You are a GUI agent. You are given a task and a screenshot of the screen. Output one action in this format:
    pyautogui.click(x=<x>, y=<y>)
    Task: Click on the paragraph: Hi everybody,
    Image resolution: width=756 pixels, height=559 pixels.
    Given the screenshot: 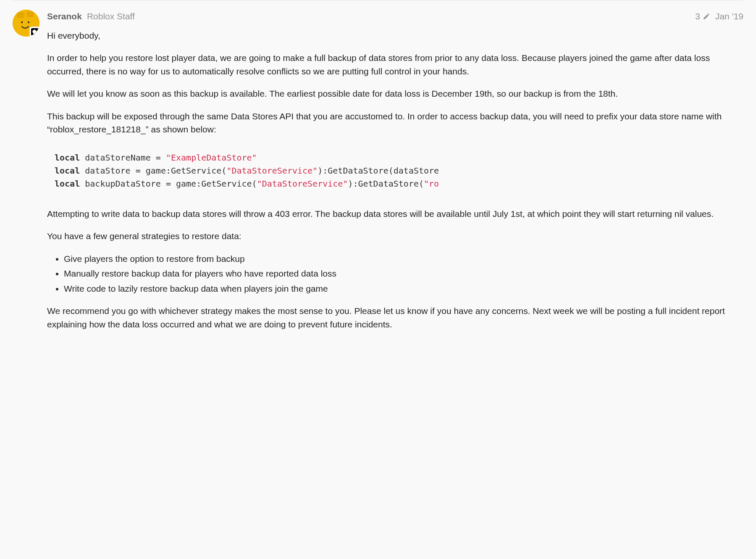 What is the action you would take?
    pyautogui.click(x=395, y=36)
    